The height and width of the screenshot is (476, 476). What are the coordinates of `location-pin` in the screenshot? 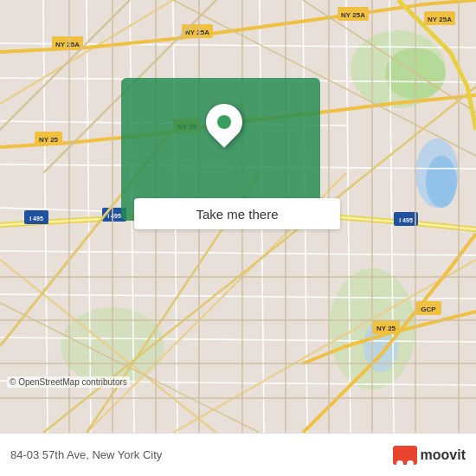 It's located at (224, 122).